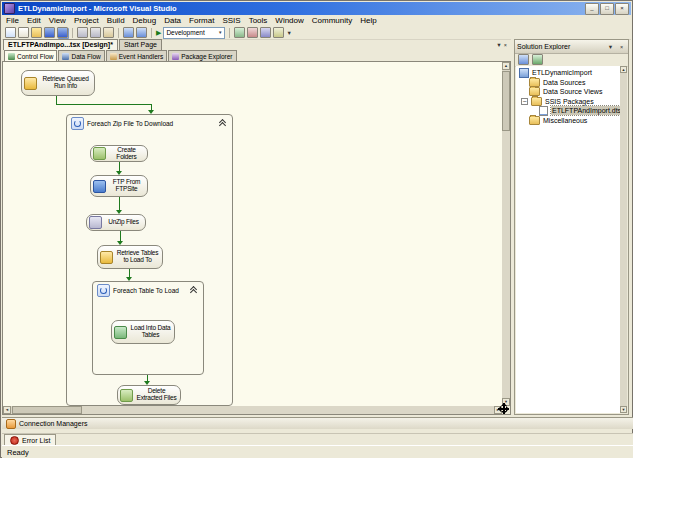 Image resolution: width=700 pixels, height=525 pixels. I want to click on menu-view: View, so click(58, 20).